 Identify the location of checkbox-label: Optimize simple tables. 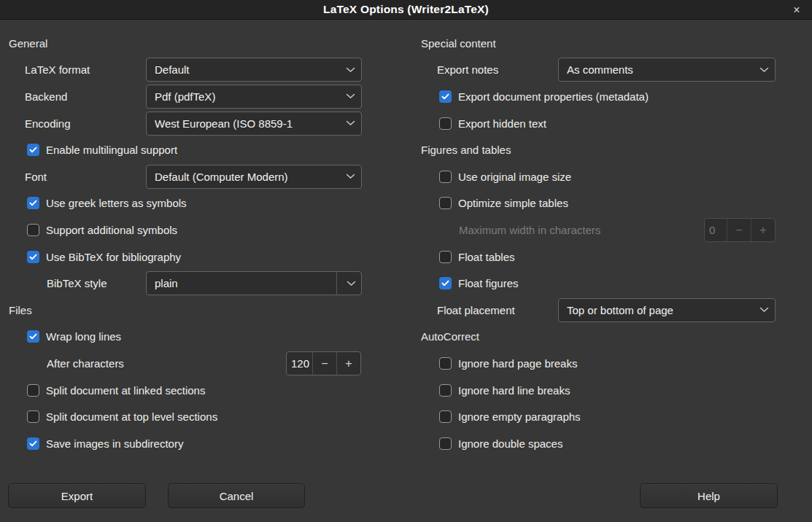
(514, 203).